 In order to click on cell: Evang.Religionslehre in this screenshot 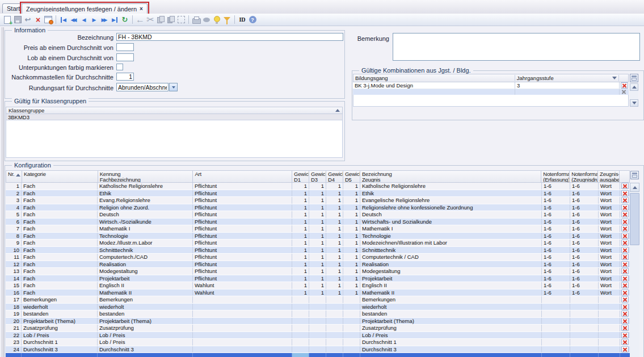, I will do `click(145, 200)`.